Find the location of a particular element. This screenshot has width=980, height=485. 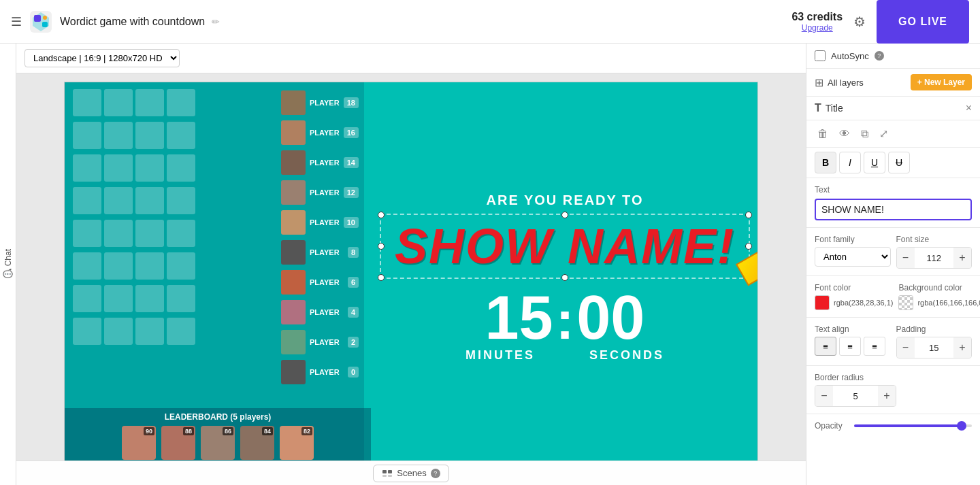

top-bar-right: 63 credits Upgrade ⚙ GO LIVE is located at coordinates (881, 22).